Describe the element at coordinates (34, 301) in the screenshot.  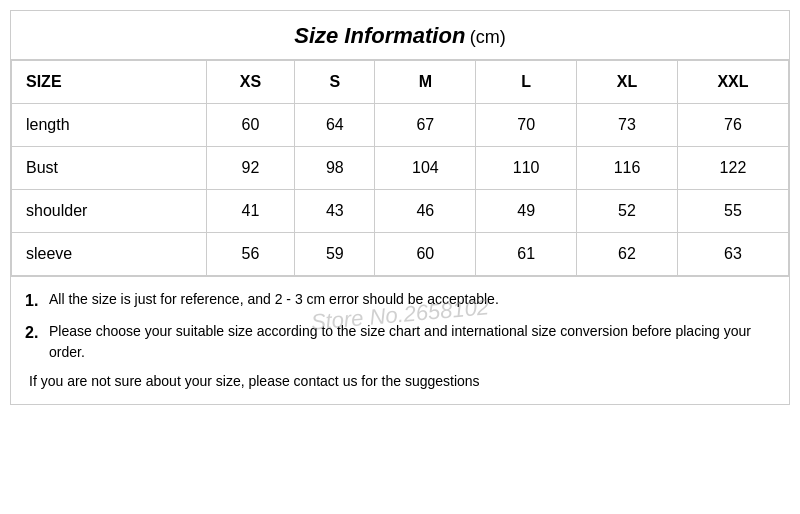
I see `note-num-1: 1.` at that location.